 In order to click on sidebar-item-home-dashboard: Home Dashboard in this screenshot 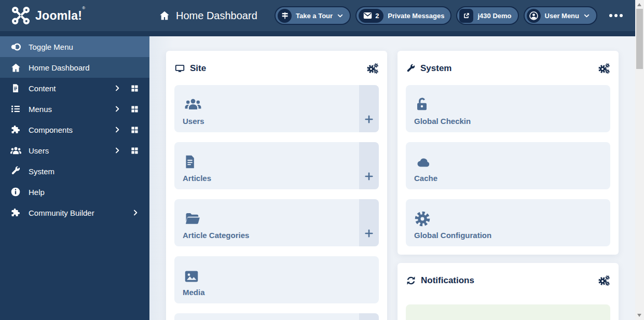, I will do `click(75, 67)`.